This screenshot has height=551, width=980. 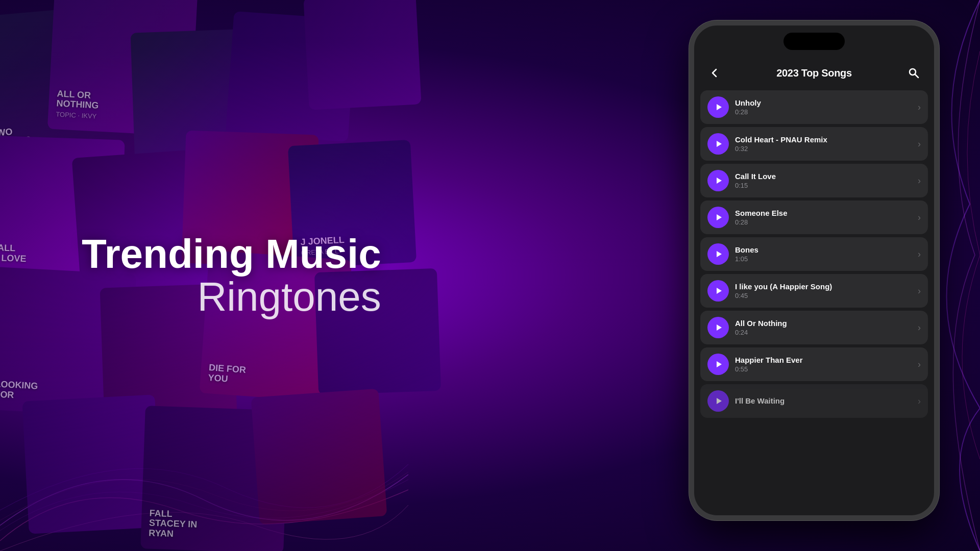 I want to click on song-title: Someone Else, so click(x=823, y=213).